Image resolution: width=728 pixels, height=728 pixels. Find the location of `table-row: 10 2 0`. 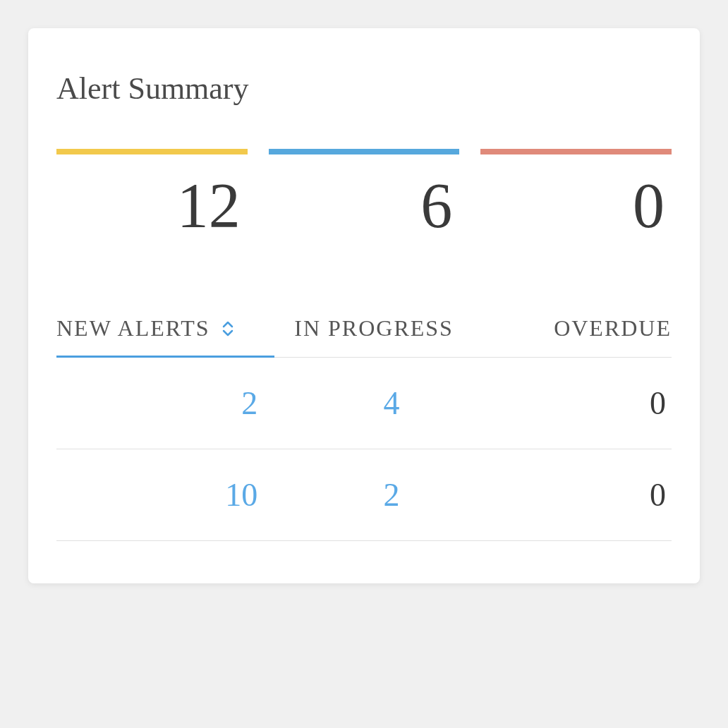

table-row: 10 2 0 is located at coordinates (364, 495).